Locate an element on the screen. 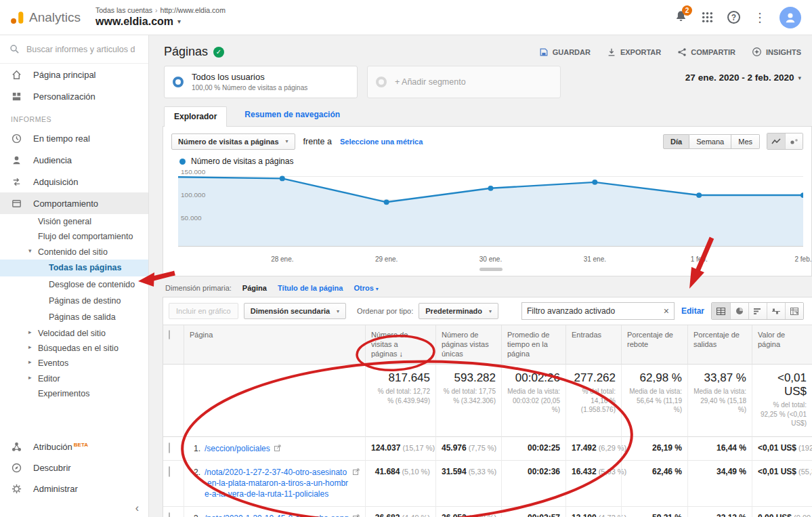  sidebar-item-realtime: En tiempo real is located at coordinates (74, 138).